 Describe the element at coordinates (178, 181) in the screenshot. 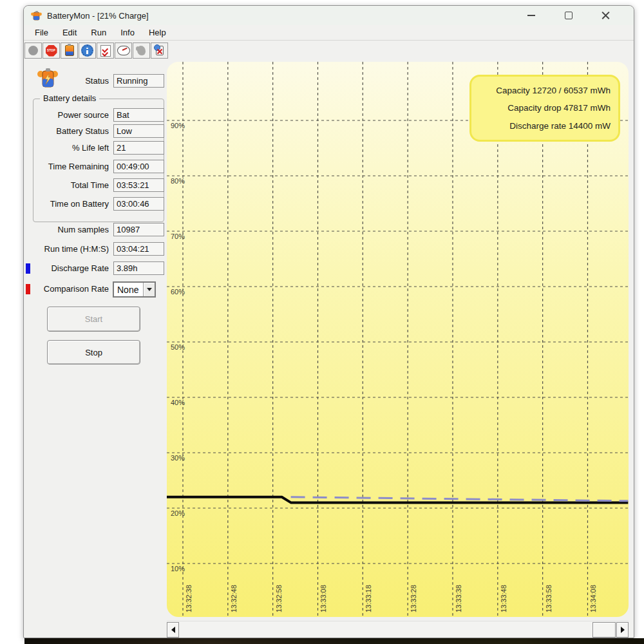

I see `y-axis-label: 80%` at that location.